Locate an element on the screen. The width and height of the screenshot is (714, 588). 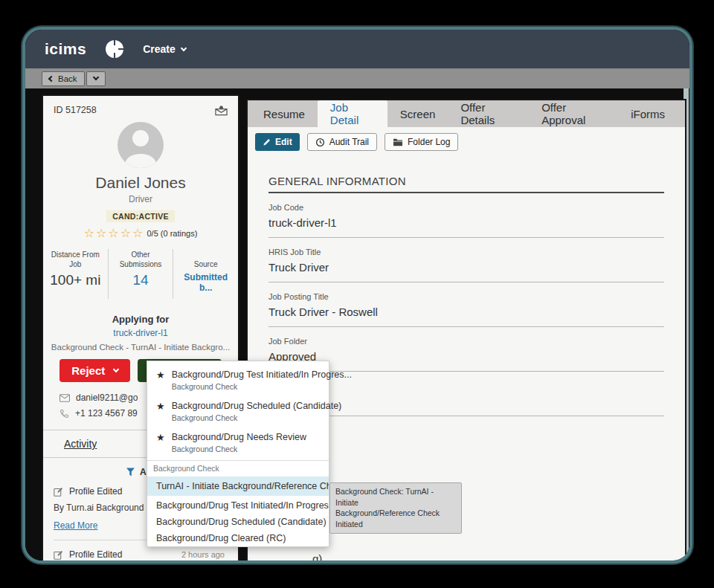
folder-icon is located at coordinates (398, 142).